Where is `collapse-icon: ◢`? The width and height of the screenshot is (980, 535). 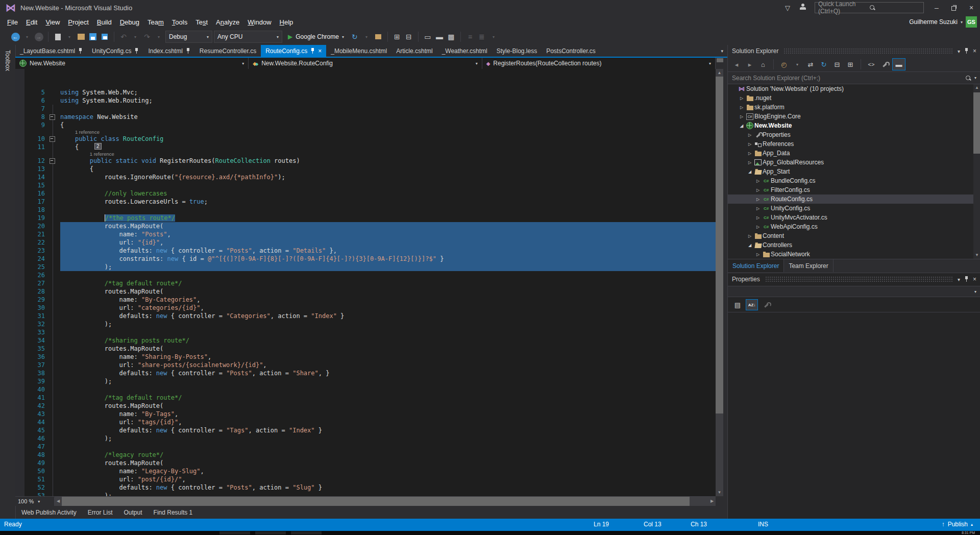
collapse-icon: ◢ is located at coordinates (750, 245).